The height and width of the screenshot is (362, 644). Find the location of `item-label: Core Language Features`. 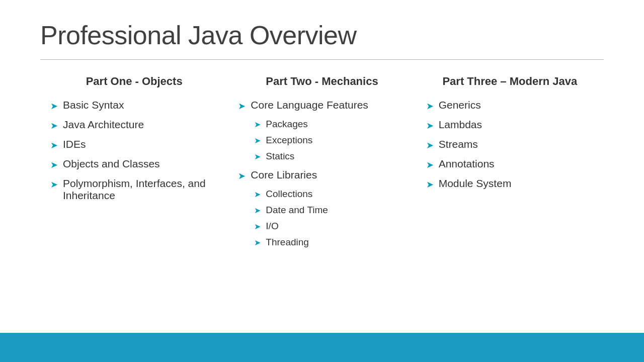

item-label: Core Language Features is located at coordinates (309, 105).